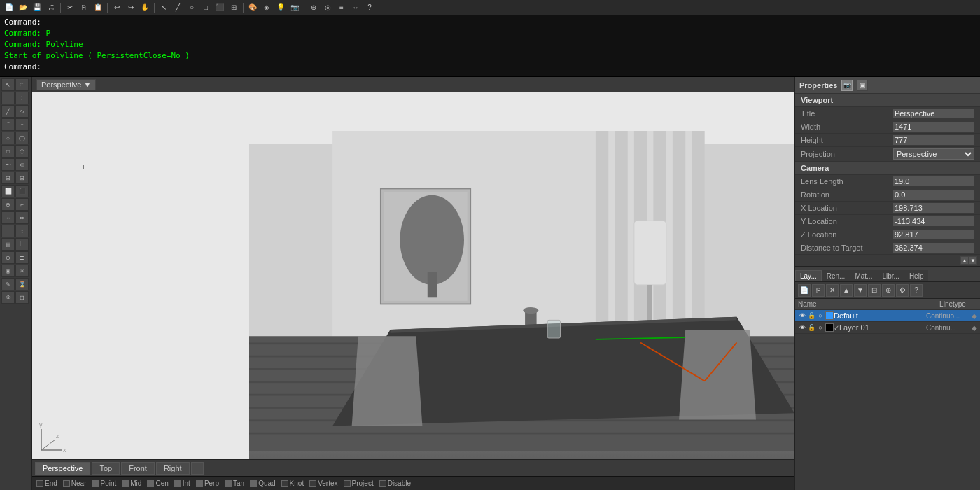 This screenshot has height=490, width=980. I want to click on box-icon: ⬛, so click(220, 8).